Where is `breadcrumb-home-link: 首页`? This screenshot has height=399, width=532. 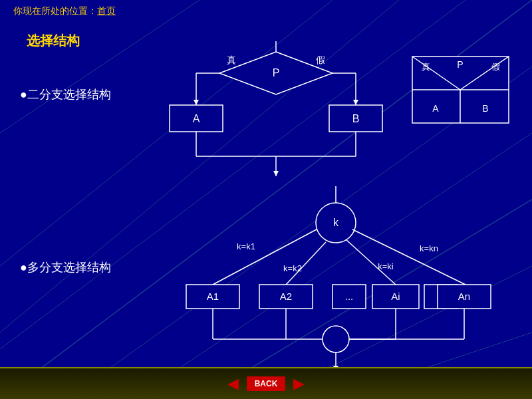 breadcrumb-home-link: 首页 is located at coordinates (106, 11).